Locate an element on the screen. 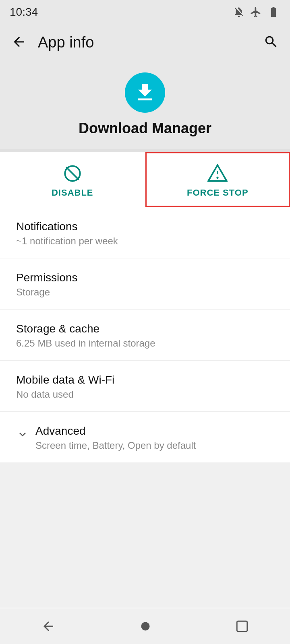 The height and width of the screenshot is (644, 290). page-title: App info is located at coordinates (66, 43).